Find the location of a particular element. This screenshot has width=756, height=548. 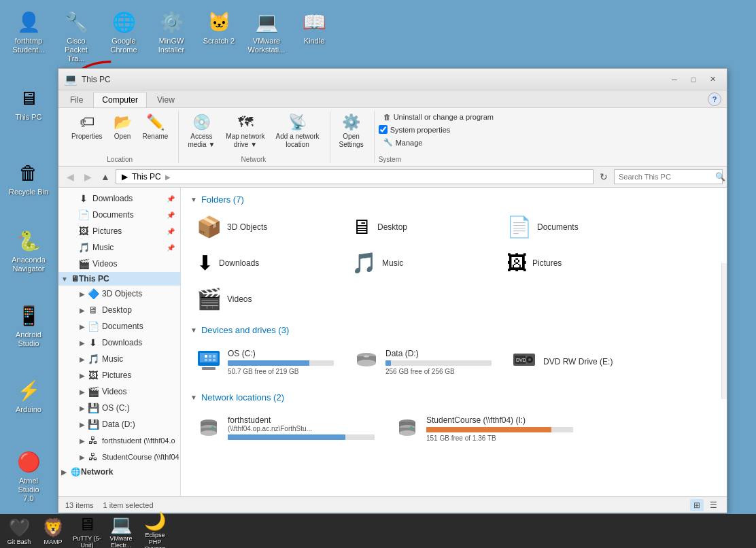

sys-properties-check: System properties is located at coordinates (415, 129).